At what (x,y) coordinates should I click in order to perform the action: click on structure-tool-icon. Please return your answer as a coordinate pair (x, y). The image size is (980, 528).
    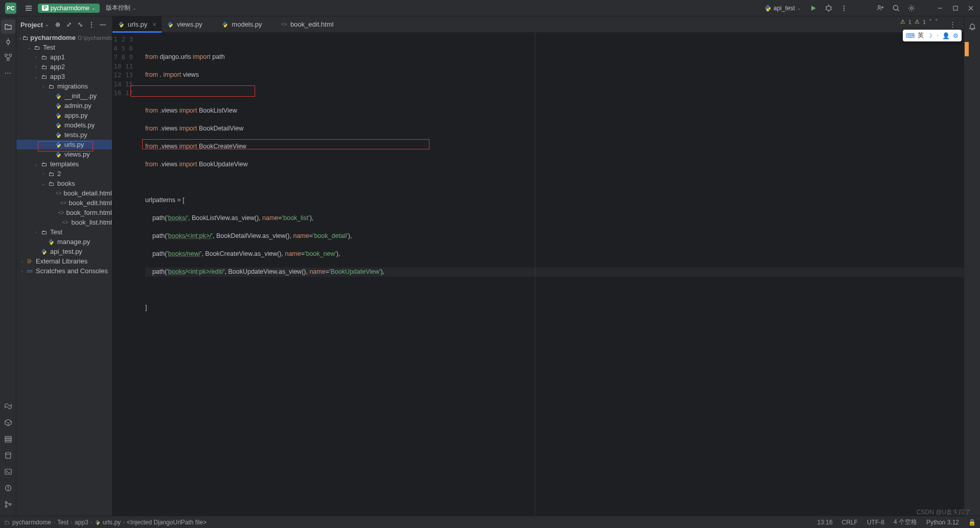
    Looking at the image, I should click on (8, 57).